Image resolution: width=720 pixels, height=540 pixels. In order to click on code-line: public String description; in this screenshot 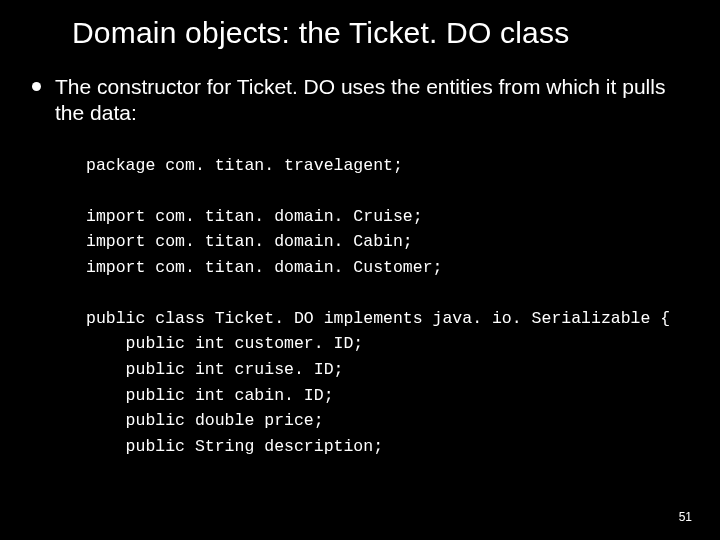, I will do `click(234, 446)`.